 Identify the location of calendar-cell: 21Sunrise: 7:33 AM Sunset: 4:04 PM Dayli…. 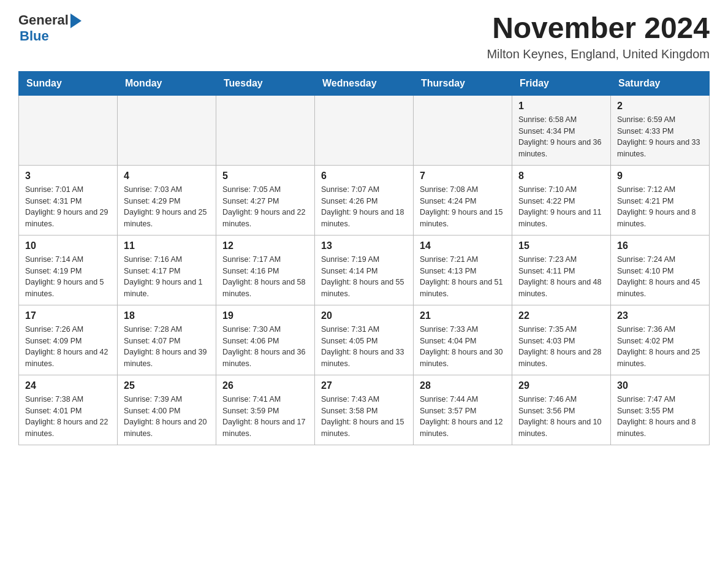
(463, 340).